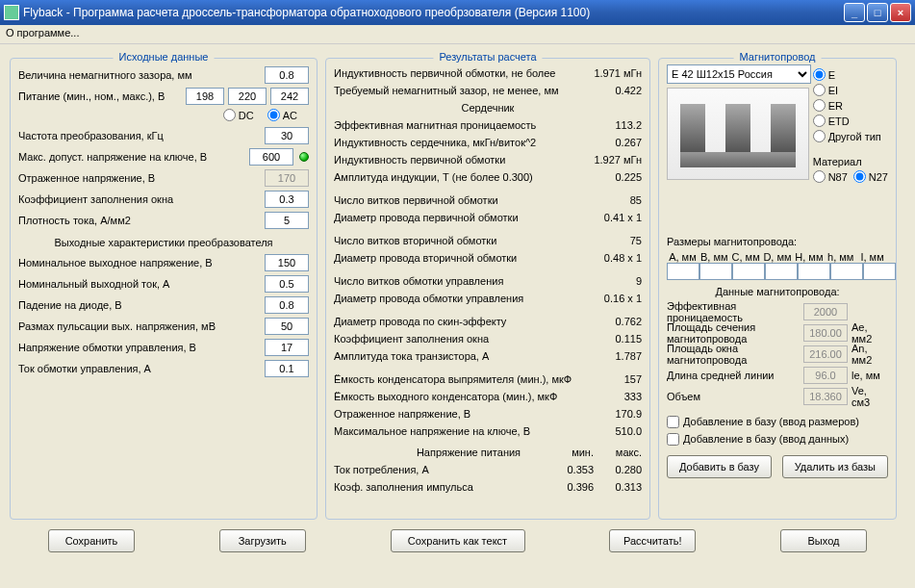  Describe the element at coordinates (851, 75) in the screenshot. I see `coretype-e: E` at that location.